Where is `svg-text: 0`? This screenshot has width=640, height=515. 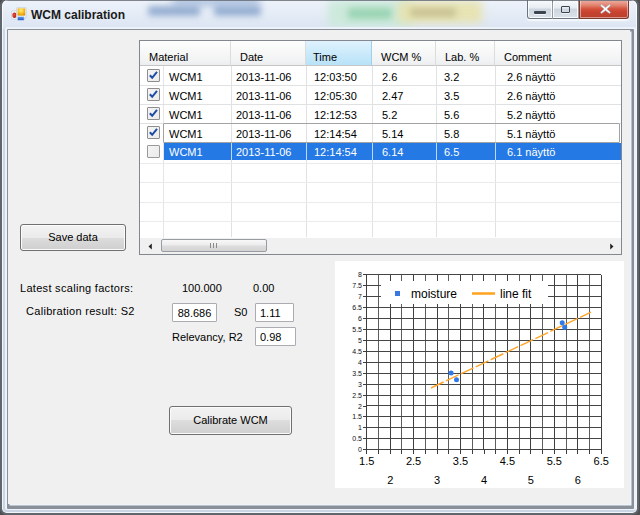
svg-text: 0 is located at coordinates (360, 450).